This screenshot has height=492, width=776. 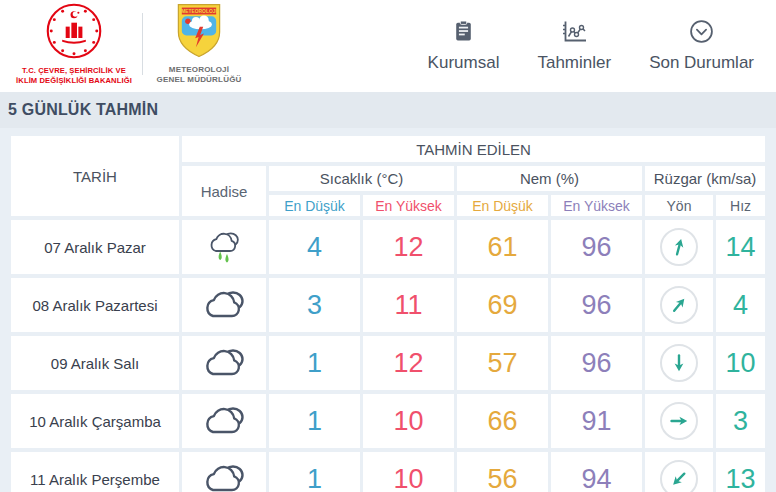 I want to click on temp-min-value: 3, so click(x=314, y=305).